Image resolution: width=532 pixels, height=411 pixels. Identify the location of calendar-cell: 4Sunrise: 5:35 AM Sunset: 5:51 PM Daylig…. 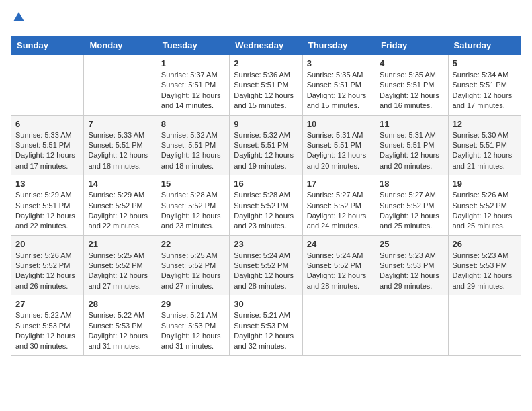
(412, 85).